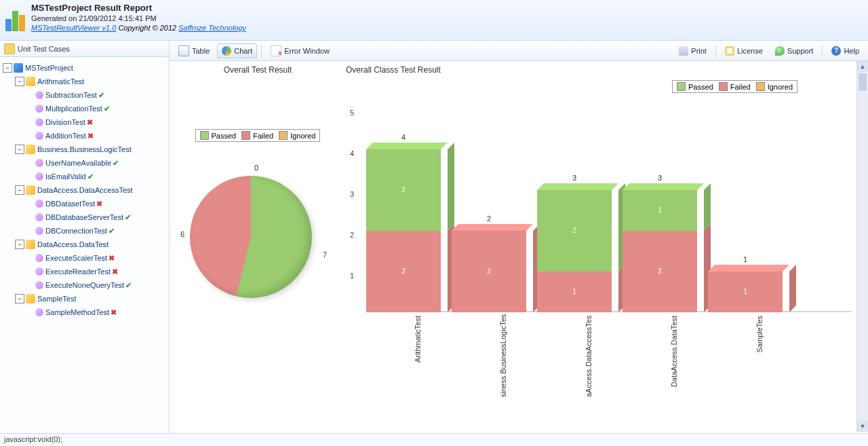  What do you see at coordinates (66, 136) in the screenshot?
I see `method-label: AdditionTest` at bounding box center [66, 136].